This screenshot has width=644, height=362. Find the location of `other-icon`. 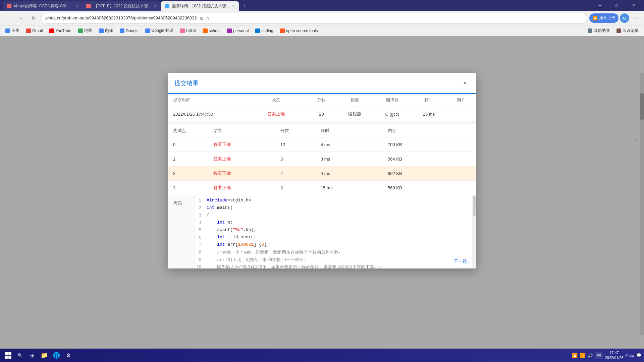

other-icon is located at coordinates (590, 31).